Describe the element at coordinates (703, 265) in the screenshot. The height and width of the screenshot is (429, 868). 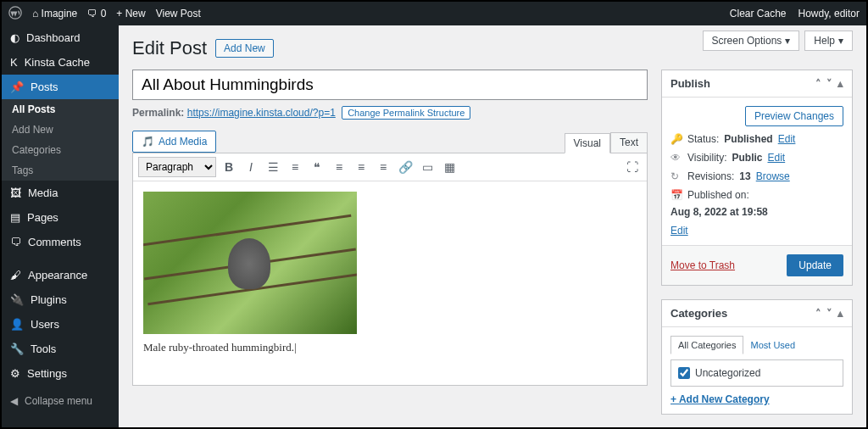
I see `move-to-trash-link: Move to Trash` at that location.